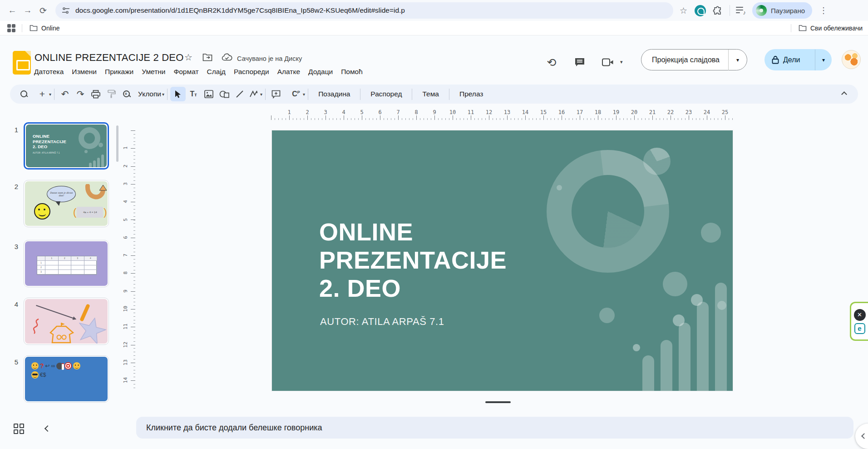 This screenshot has height=449, width=868. Describe the element at coordinates (434, 28) in the screenshot. I see `bookmarks-bar: Online Сви обележивачи` at that location.